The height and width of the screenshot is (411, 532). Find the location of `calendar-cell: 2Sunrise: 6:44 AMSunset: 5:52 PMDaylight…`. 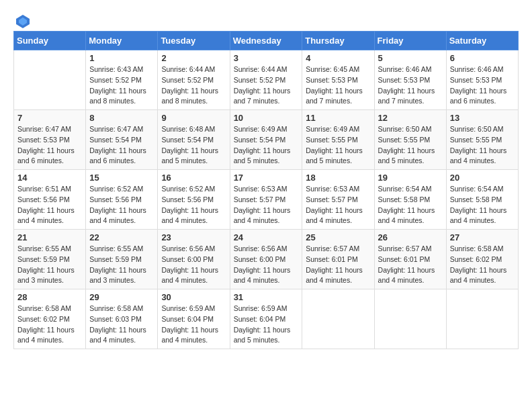

calendar-cell: 2Sunrise: 6:44 AMSunset: 5:52 PMDaylight… is located at coordinates (193, 81).